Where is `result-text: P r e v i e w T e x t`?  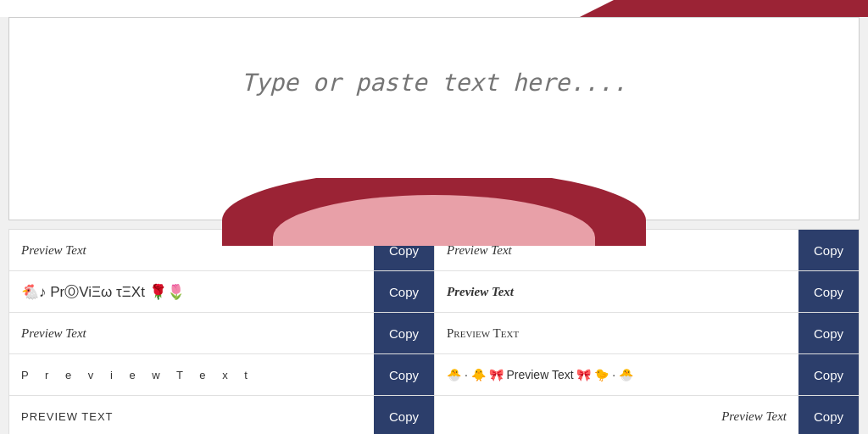
result-text: P r e v i e w T e x t is located at coordinates (192, 375).